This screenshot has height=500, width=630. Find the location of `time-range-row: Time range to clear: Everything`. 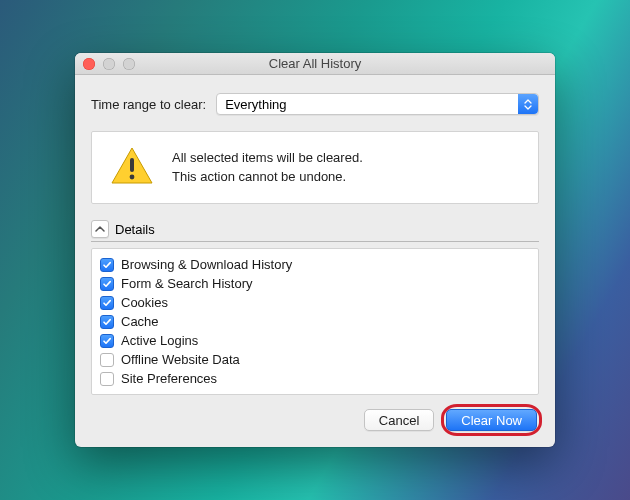

time-range-row: Time range to clear: Everything is located at coordinates (315, 104).